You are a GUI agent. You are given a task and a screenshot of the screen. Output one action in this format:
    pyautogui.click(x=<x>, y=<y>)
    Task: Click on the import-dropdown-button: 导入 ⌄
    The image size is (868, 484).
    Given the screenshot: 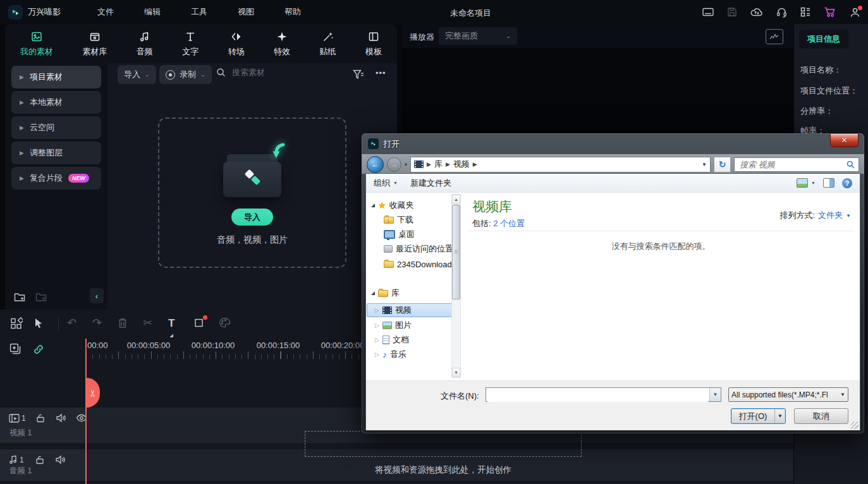 What is the action you would take?
    pyautogui.click(x=137, y=75)
    